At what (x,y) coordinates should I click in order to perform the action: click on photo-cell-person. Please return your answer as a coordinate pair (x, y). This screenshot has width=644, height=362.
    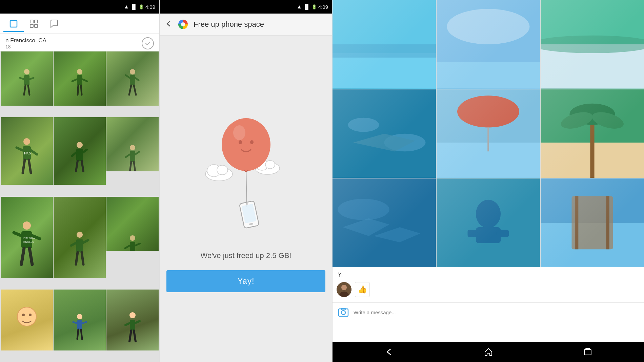
    Looking at the image, I should click on (80, 320).